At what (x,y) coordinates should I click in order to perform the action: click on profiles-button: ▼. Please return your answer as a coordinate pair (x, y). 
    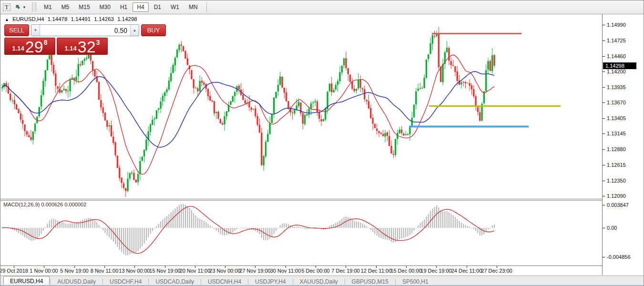
    Looking at the image, I should click on (20, 7).